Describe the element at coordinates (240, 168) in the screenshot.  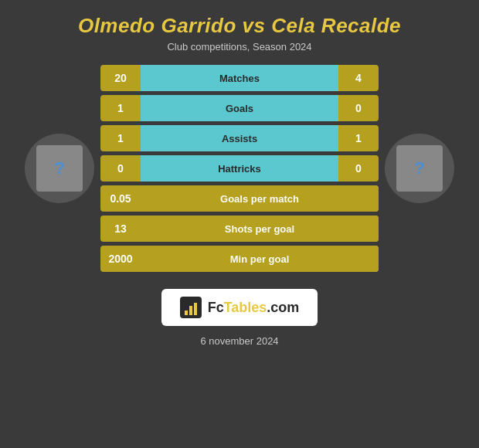
I see `stat-row-hattricks: 0 Hattricks 0` at that location.